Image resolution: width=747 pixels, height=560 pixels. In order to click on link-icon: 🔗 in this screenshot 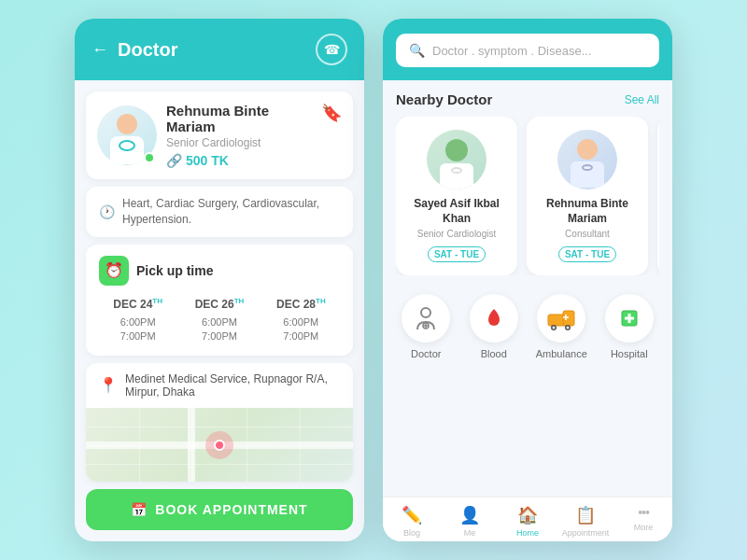, I will do `click(174, 161)`.